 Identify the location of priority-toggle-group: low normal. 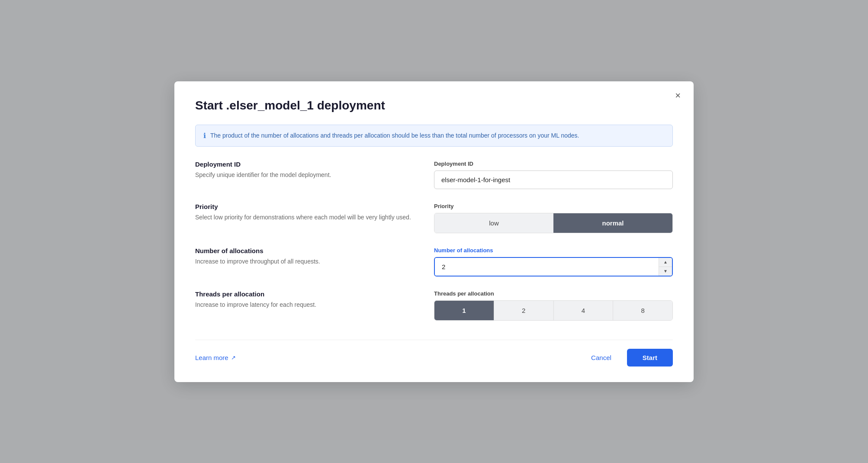
(553, 223).